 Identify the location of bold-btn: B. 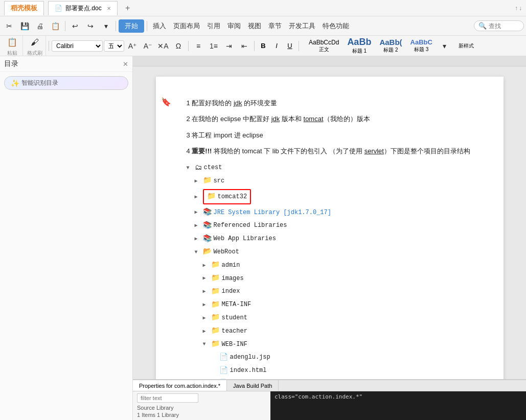
(263, 46).